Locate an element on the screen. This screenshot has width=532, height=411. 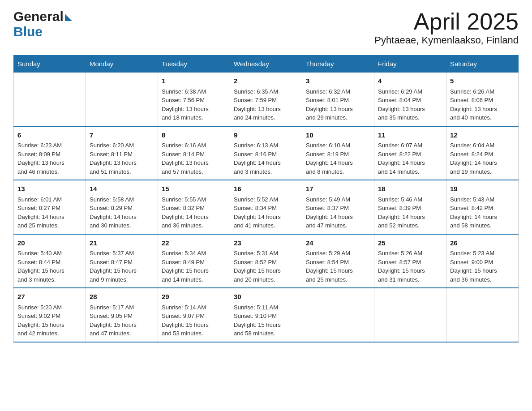
day-info: Sunset: 7:59 PM is located at coordinates (266, 100).